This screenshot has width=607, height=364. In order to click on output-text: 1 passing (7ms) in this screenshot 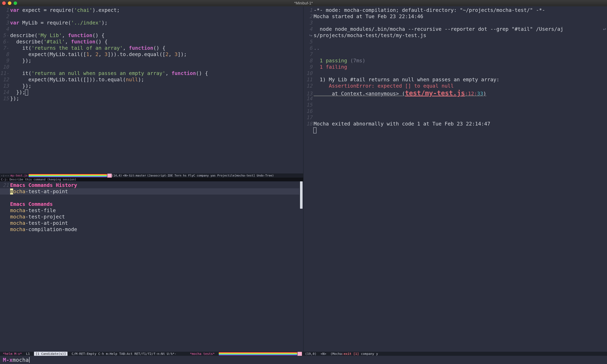, I will do `click(339, 61)`.